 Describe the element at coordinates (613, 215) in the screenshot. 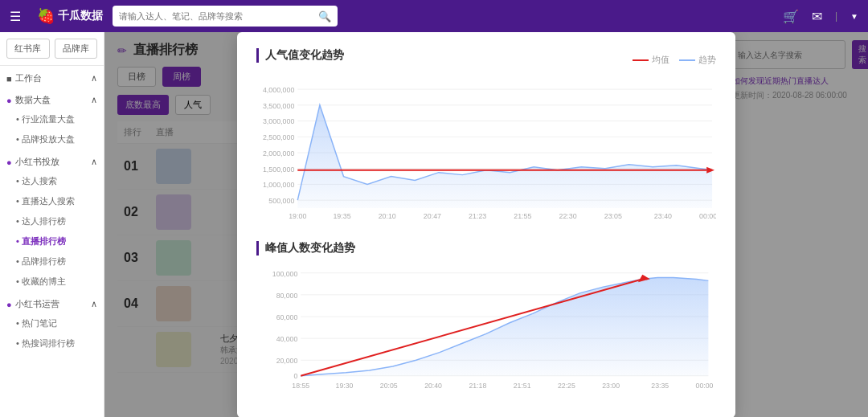

I see `svg-text: 23:05` at that location.